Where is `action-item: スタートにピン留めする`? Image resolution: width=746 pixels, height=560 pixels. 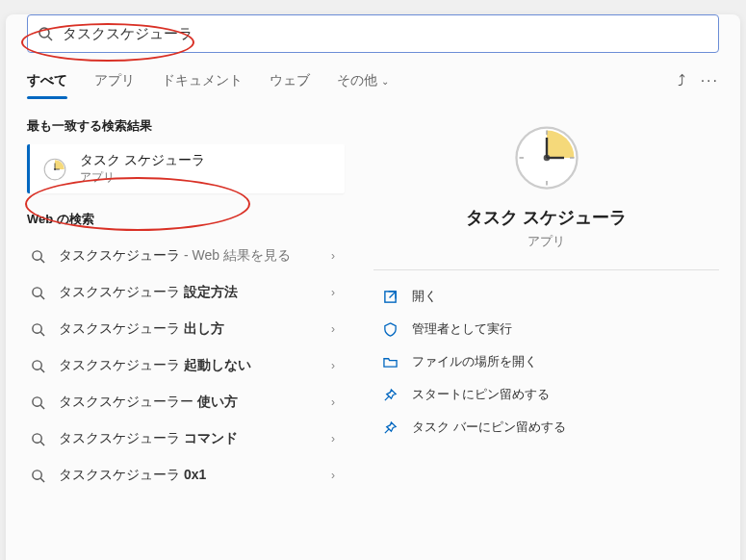
action-item: スタートにピン留めする is located at coordinates (547, 395).